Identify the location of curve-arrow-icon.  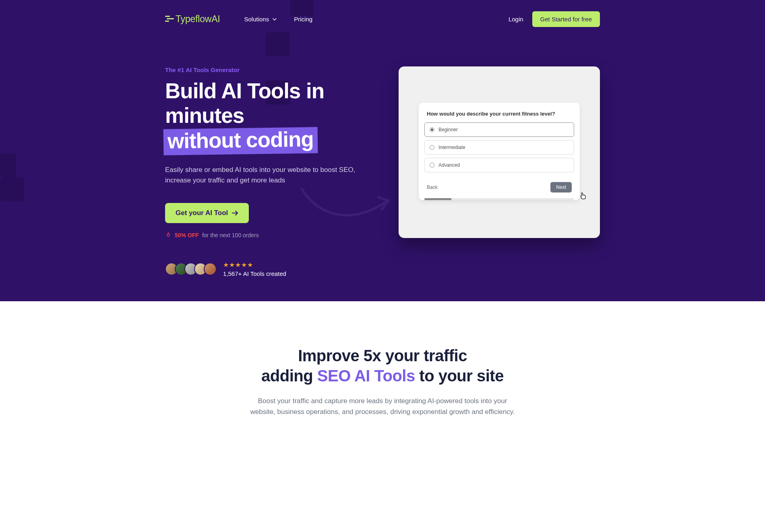
(346, 205).